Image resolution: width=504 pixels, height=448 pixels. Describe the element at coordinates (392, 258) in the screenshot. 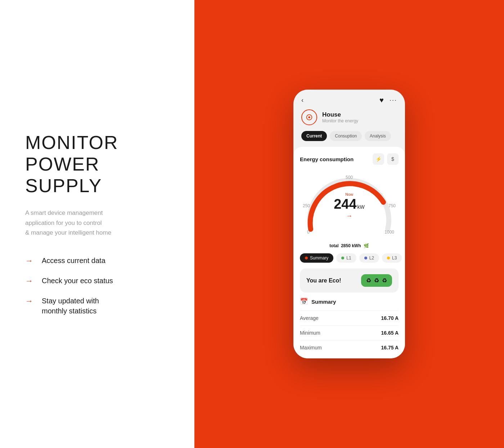

I see `pill-l3: L3` at that location.